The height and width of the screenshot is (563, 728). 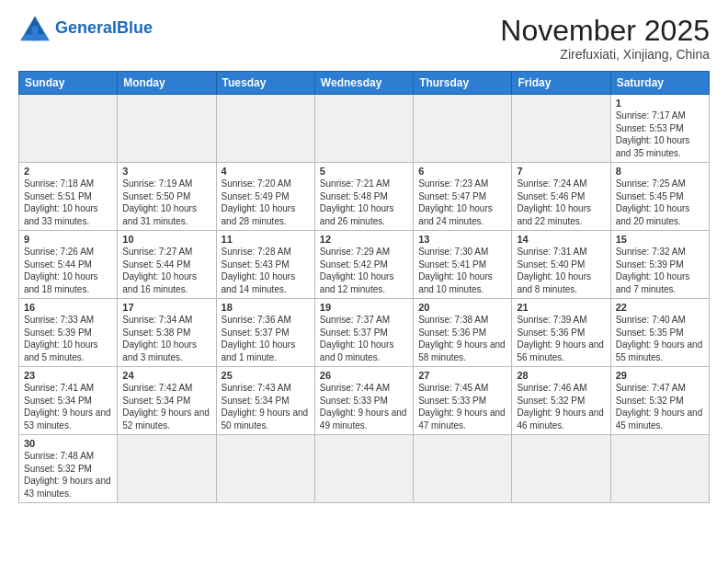 What do you see at coordinates (68, 239) in the screenshot?
I see `day-number: 9` at bounding box center [68, 239].